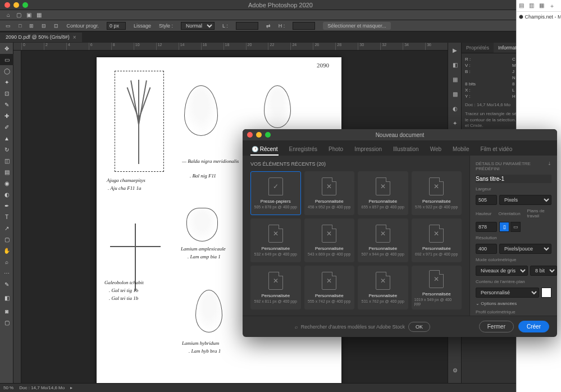 The width and height of the screenshot is (561, 392). Describe the element at coordinates (7, 273) in the screenshot. I see `tool-more: ⋯` at that location.